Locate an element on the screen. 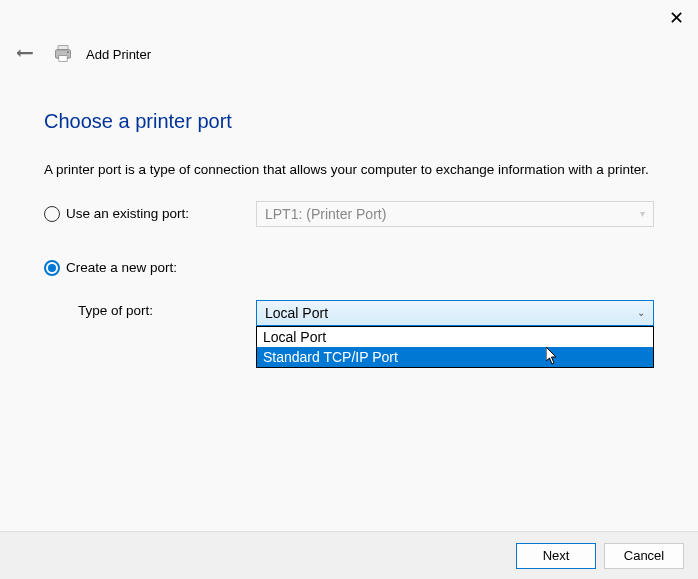  port-type-select: Local Port ⌄ is located at coordinates (455, 313).